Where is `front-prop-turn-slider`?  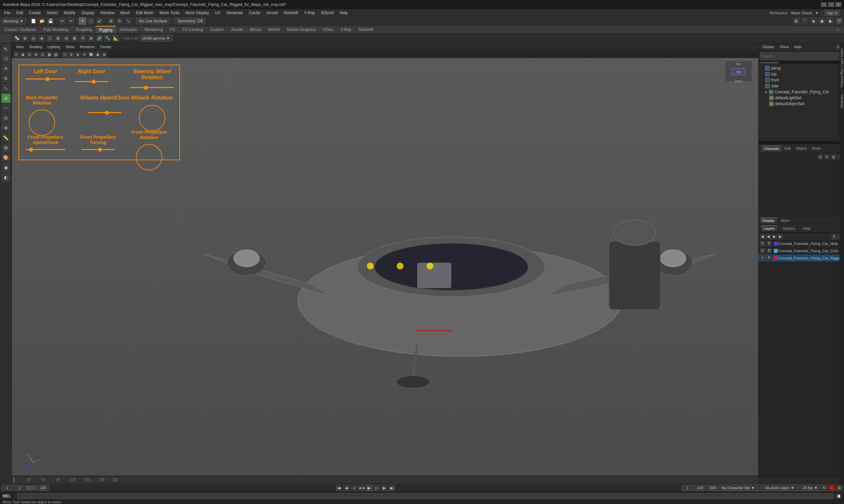 front-prop-turn-slider is located at coordinates (98, 149).